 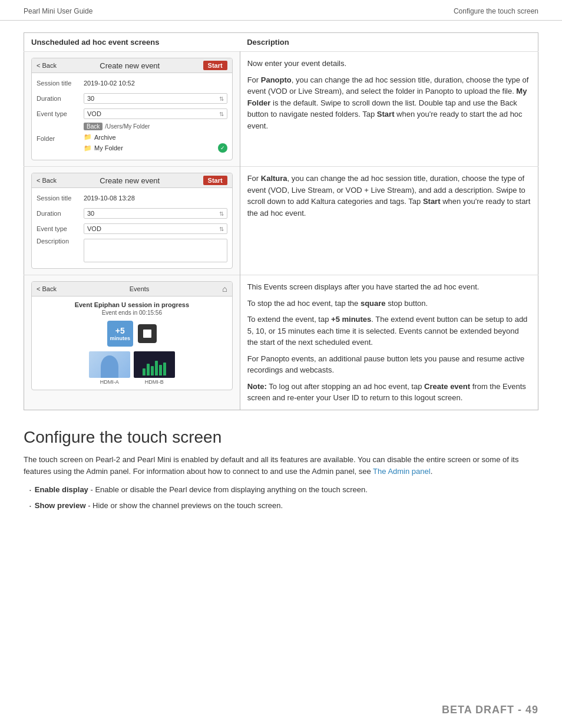 I want to click on page-footer: BETA DRAFT - 49, so click(x=490, y=710).